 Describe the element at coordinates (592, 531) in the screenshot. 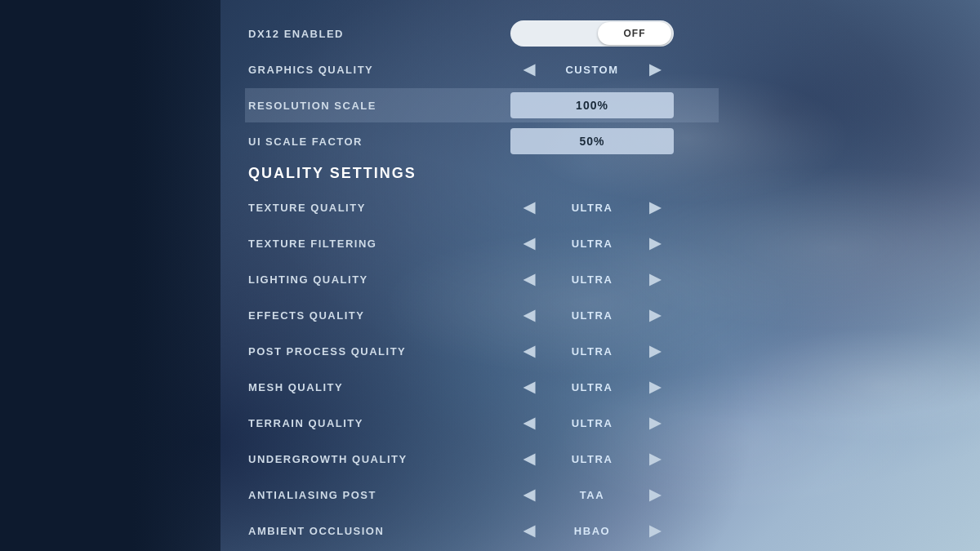

I see `ambient-occlusion-picker: ◀HBAO▶` at that location.